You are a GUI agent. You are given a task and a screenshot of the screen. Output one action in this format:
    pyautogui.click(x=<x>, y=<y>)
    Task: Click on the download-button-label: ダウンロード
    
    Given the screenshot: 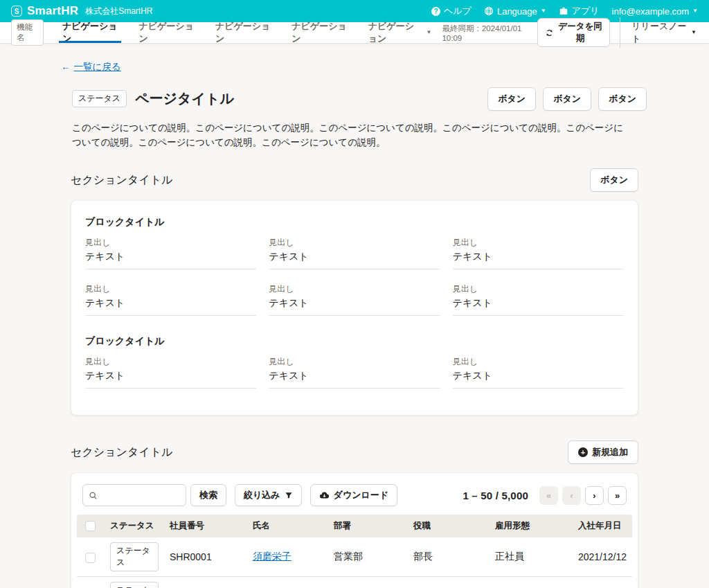 What is the action you would take?
    pyautogui.click(x=361, y=495)
    